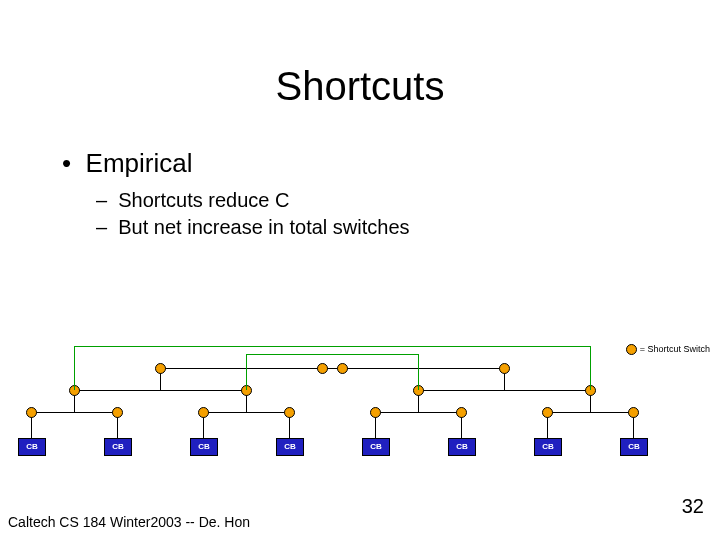 This screenshot has height=540, width=720. I want to click on legend: = Shortcut Switch, so click(668, 350).